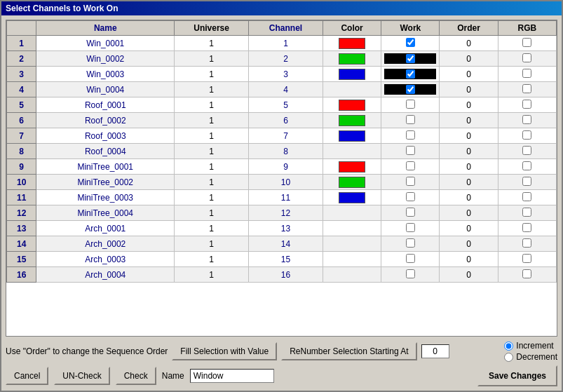 This screenshot has height=392, width=563. Describe the element at coordinates (286, 43) in the screenshot. I see `channel-number: 1` at that location.